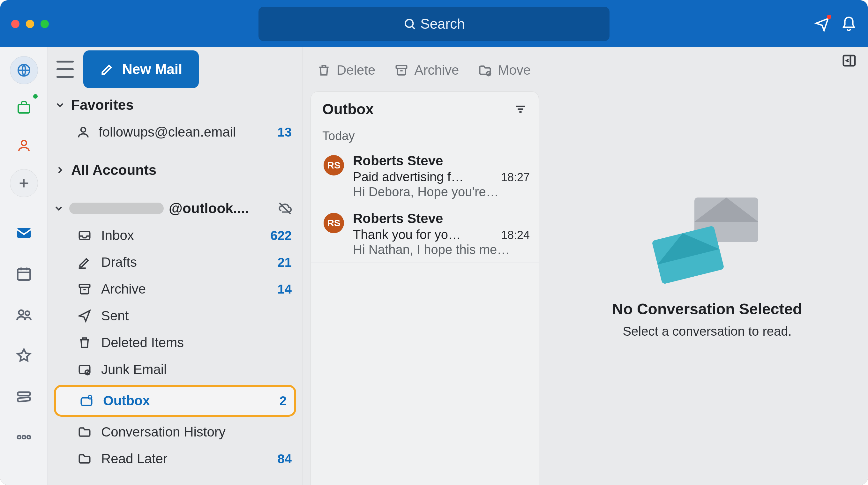 The width and height of the screenshot is (868, 485). I want to click on all-accounts-section: All Accounts, so click(175, 170).